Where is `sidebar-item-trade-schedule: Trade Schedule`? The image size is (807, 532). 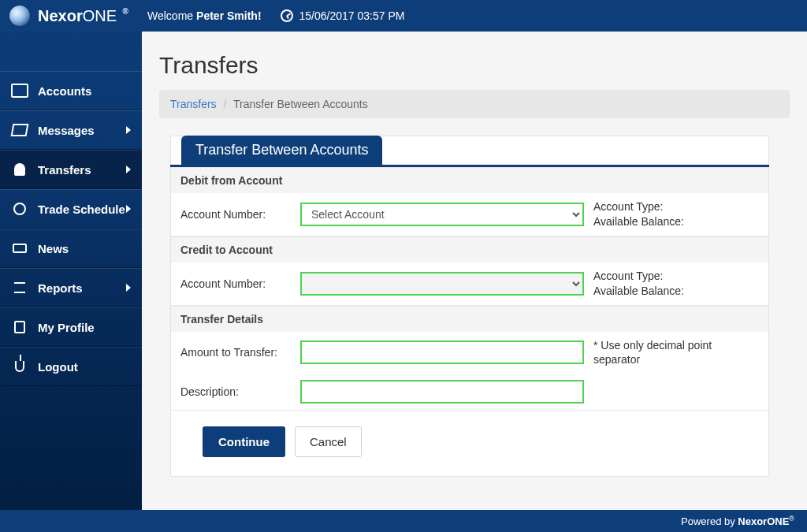
sidebar-item-trade-schedule: Trade Schedule is located at coordinates (71, 209).